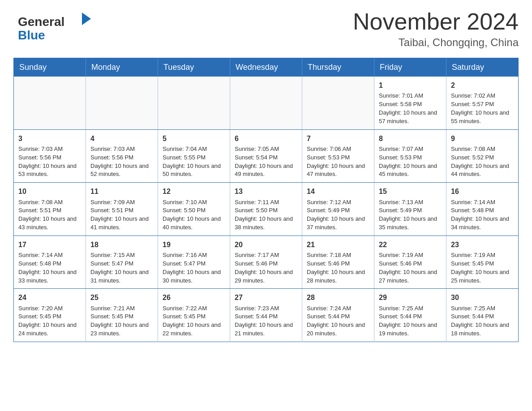 The image size is (532, 411). Describe the element at coordinates (41, 21) in the screenshot. I see `svg-text: General` at that location.